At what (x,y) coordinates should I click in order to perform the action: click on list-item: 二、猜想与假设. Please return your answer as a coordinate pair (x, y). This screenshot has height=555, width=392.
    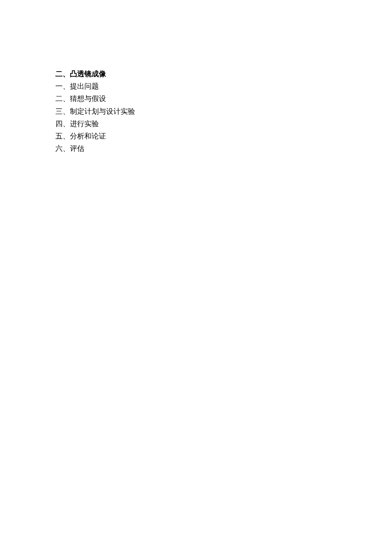
    Looking at the image, I should click on (196, 99).